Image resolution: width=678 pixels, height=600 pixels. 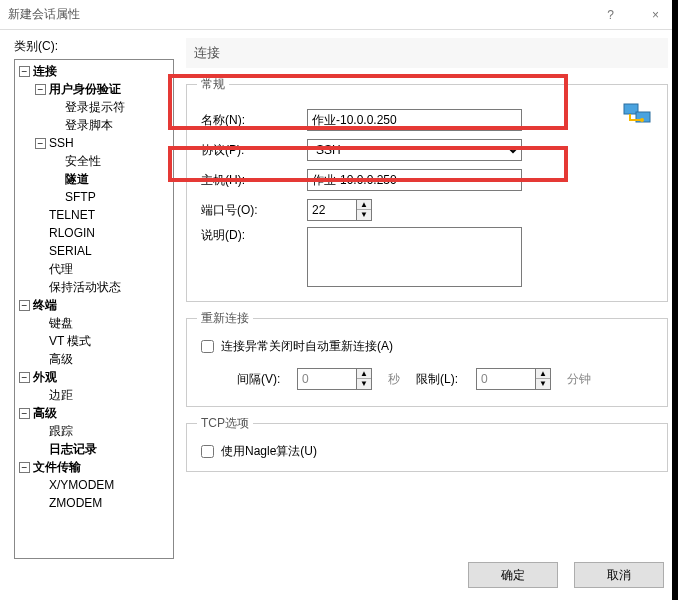 What do you see at coordinates (62, 143) in the screenshot?
I see `tree-ssh: SSH` at bounding box center [62, 143].